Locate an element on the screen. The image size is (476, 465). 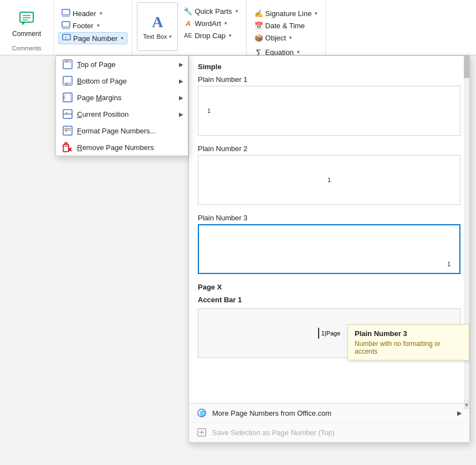
section-accent-bar: Accent Bar 1 is located at coordinates (329, 300).